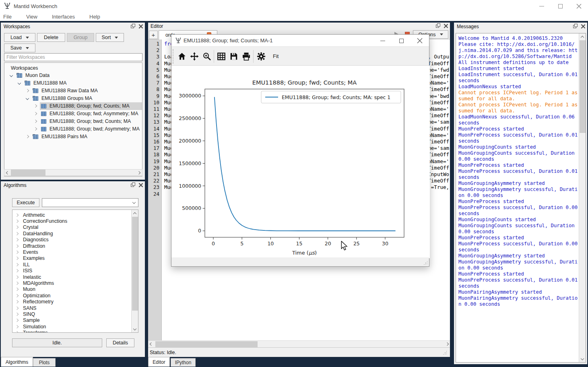 The width and height of the screenshot is (588, 367). What do you see at coordinates (246, 56) in the screenshot?
I see `print-icon` at bounding box center [246, 56].